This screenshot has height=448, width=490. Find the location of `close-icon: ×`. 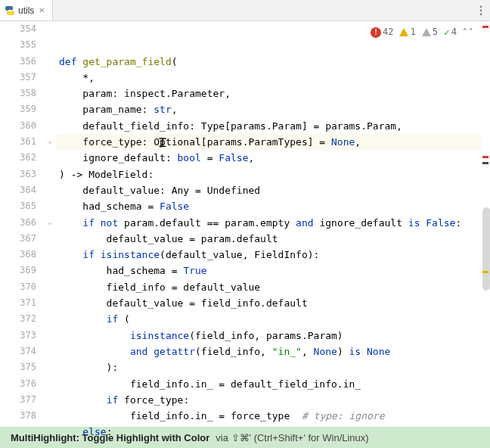

close-icon: × is located at coordinates (42, 11).